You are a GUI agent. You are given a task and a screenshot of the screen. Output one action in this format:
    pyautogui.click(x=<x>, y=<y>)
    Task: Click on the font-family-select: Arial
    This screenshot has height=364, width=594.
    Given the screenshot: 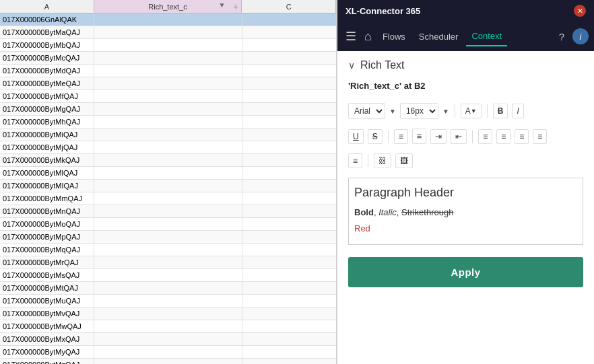 What is the action you would take?
    pyautogui.click(x=366, y=111)
    